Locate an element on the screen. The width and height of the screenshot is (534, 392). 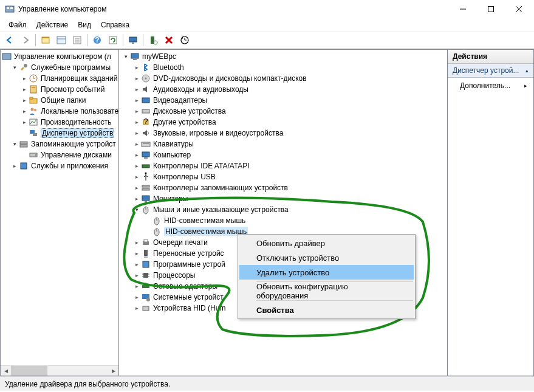
tree-services-apps: ▸ Службы и приложения is located at coordinates (60, 166).